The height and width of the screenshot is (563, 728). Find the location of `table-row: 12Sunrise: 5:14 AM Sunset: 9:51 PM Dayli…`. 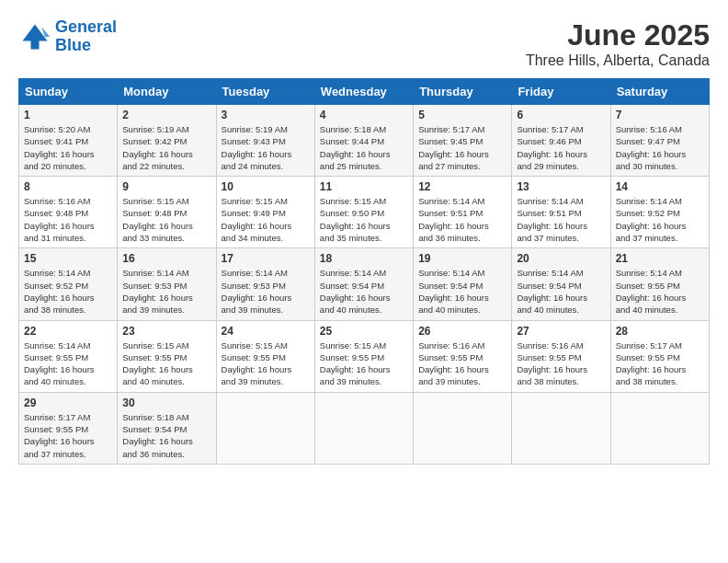

table-row: 12Sunrise: 5:14 AM Sunset: 9:51 PM Dayli… is located at coordinates (463, 213).